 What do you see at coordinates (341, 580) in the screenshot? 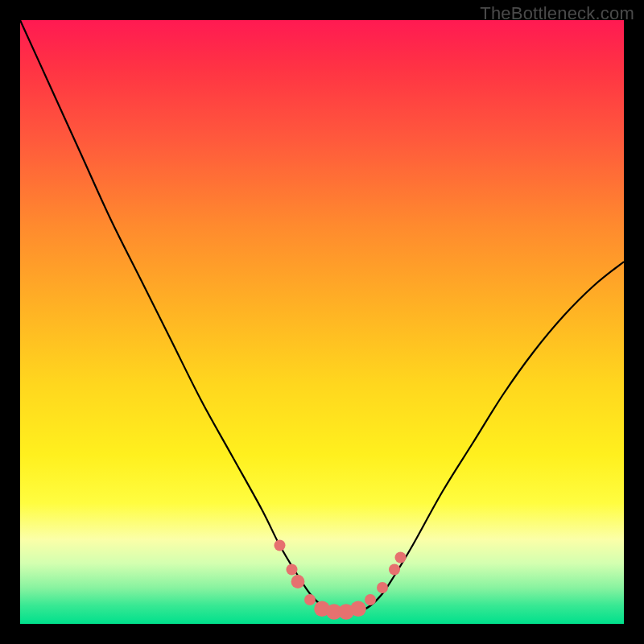
I see `curve-markers` at bounding box center [341, 580].